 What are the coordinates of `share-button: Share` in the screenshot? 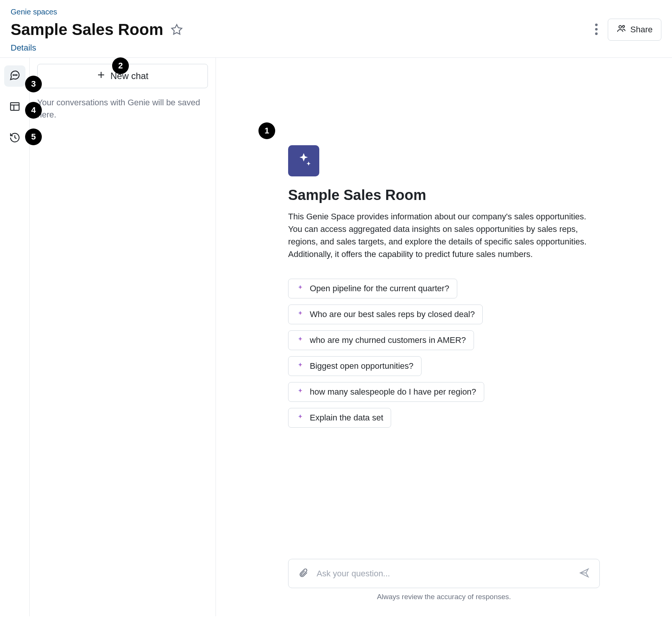 It's located at (635, 30).